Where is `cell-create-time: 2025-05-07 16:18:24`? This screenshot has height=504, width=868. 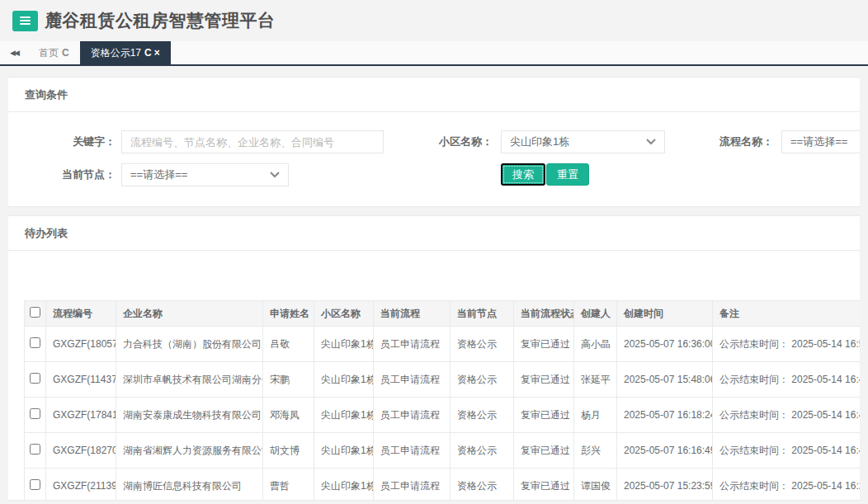
cell-create-time: 2025-05-07 16:18:24 is located at coordinates (665, 416).